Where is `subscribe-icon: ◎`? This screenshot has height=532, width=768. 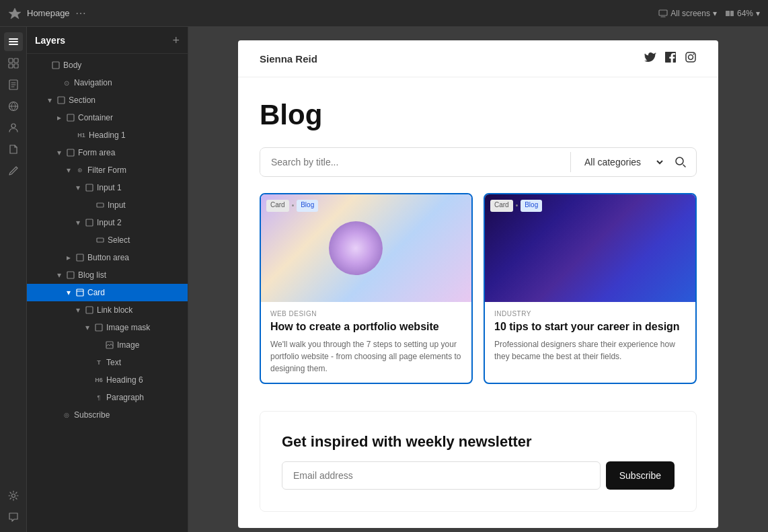 subscribe-icon: ◎ is located at coordinates (67, 415).